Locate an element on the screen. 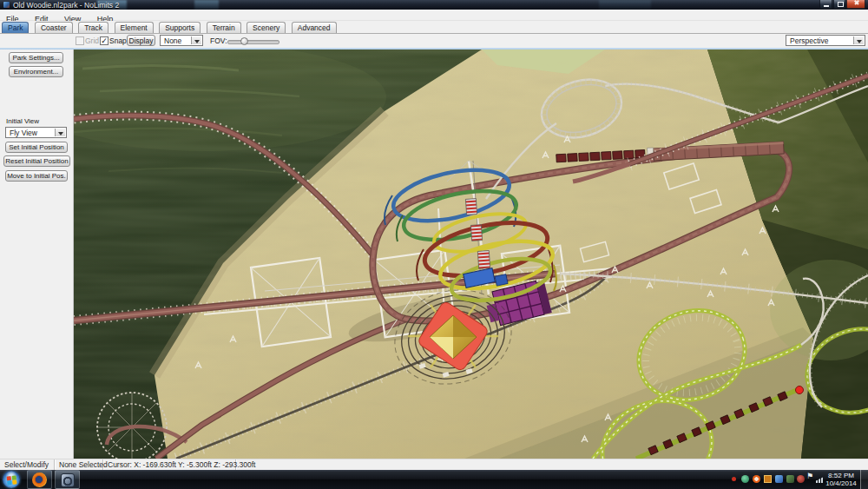  tray-dark-red-icon is located at coordinates (800, 479).